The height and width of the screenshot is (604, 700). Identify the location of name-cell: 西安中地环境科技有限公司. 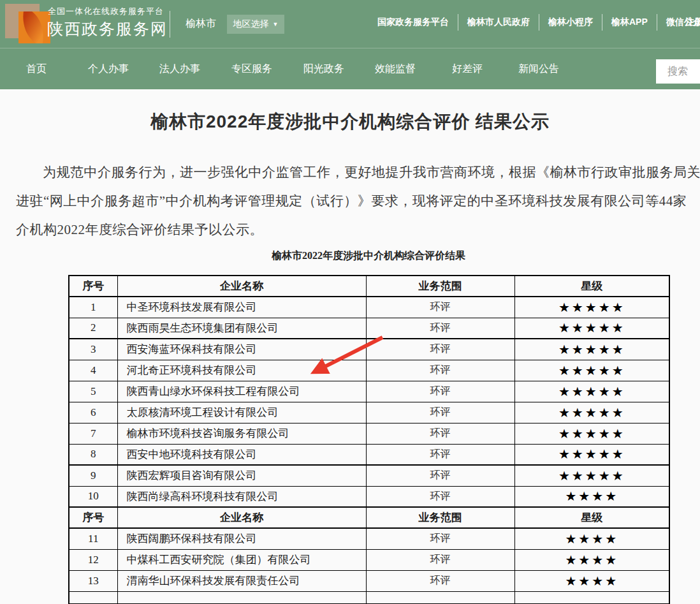
(242, 454).